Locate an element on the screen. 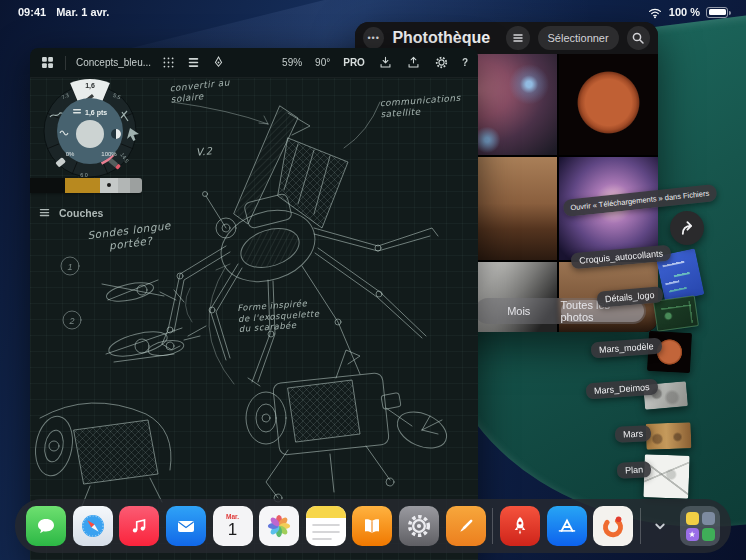  rotation-angle: 90° is located at coordinates (322, 62).